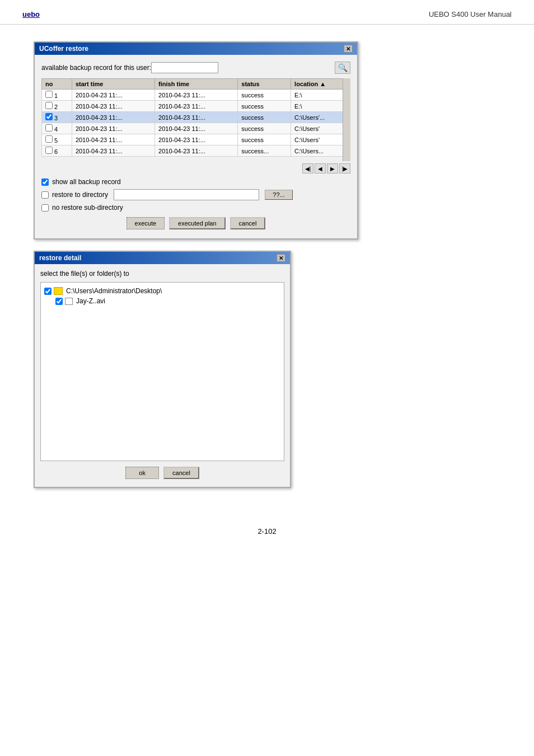 The height and width of the screenshot is (756, 534). I want to click on tree-file-item: Jay-Z..avi, so click(168, 301).